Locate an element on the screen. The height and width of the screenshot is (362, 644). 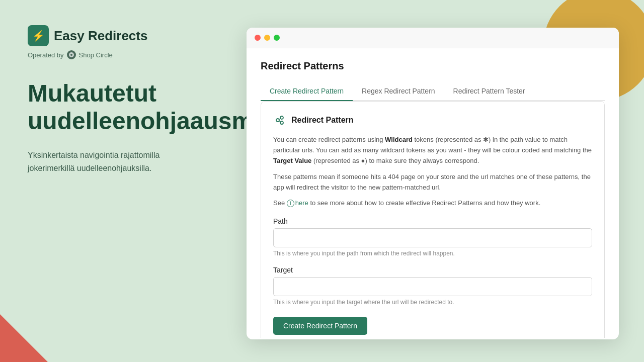
redirect-pattern-icon is located at coordinates (280, 120).